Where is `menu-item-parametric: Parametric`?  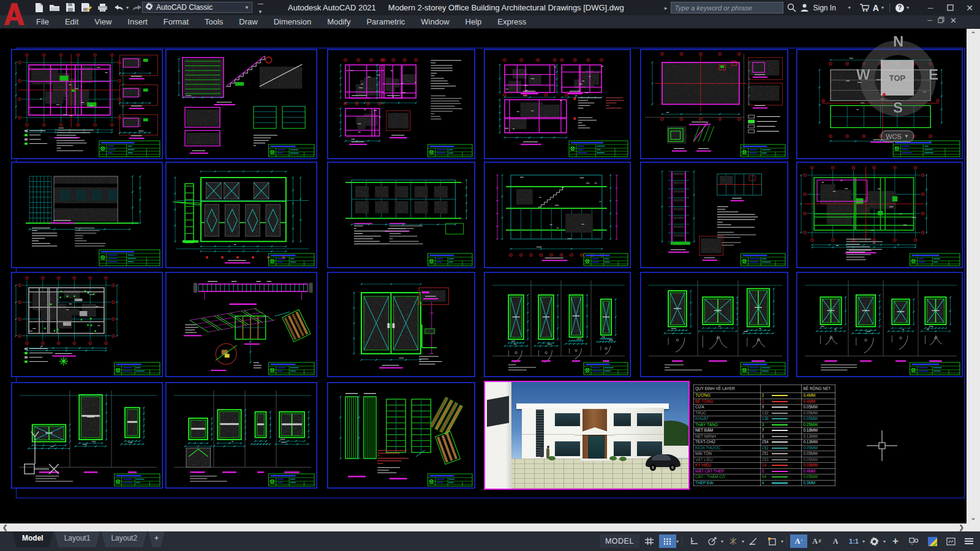 menu-item-parametric: Parametric is located at coordinates (386, 22).